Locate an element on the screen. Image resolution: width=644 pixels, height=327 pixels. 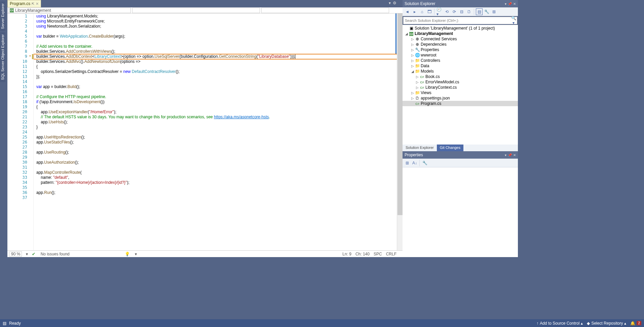
categorized-icon: ⊞ is located at coordinates (407, 163).